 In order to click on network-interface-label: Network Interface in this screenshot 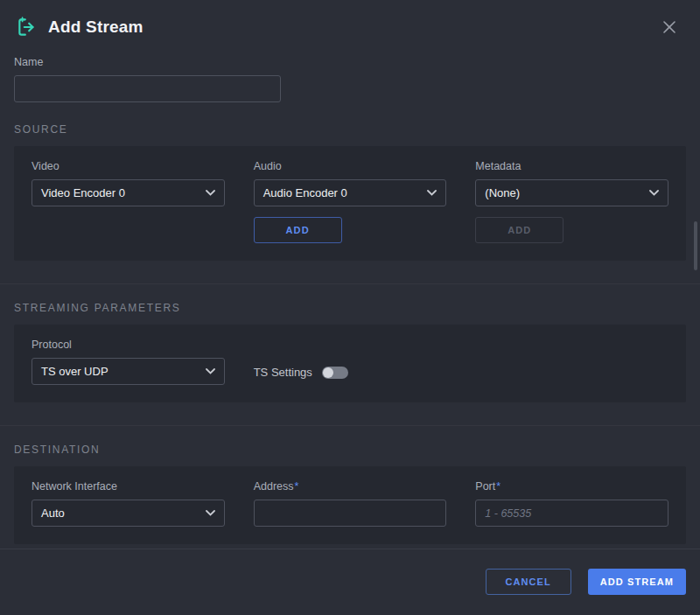, I will do `click(128, 486)`.